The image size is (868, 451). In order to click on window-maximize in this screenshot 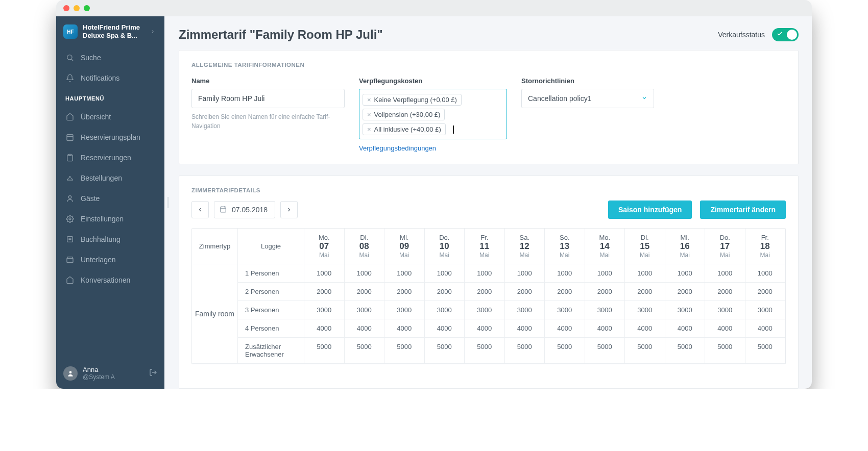, I will do `click(87, 8)`.